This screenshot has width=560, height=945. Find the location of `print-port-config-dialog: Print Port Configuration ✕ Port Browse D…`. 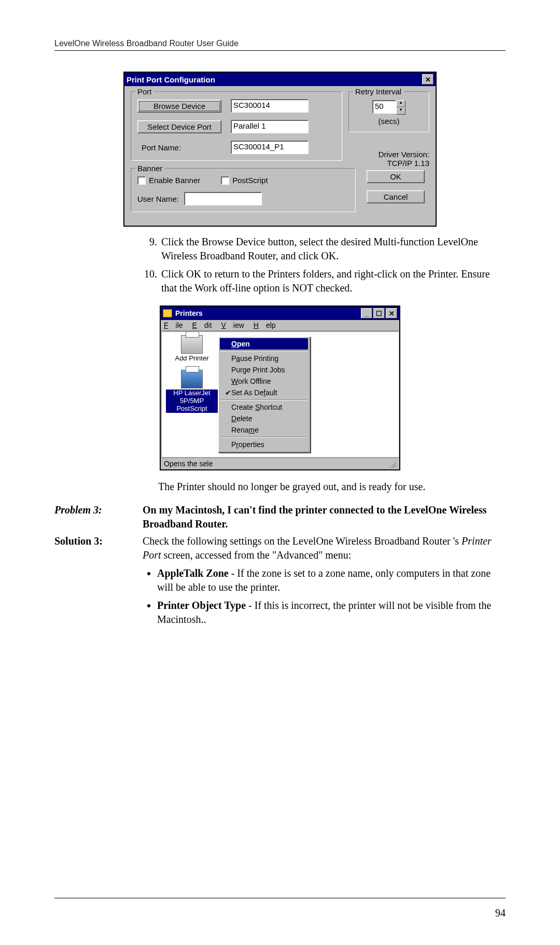

print-port-config-dialog: Print Port Configuration ✕ Port Browse D… is located at coordinates (280, 149).